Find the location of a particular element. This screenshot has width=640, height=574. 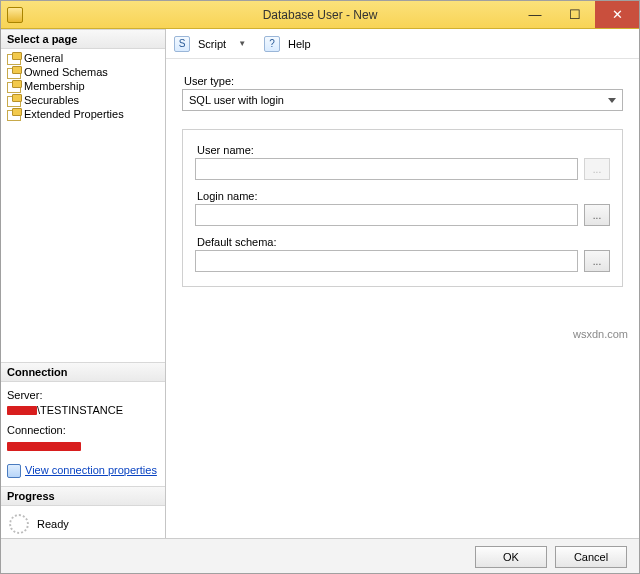

close-button: ✕ is located at coordinates (617, 14).